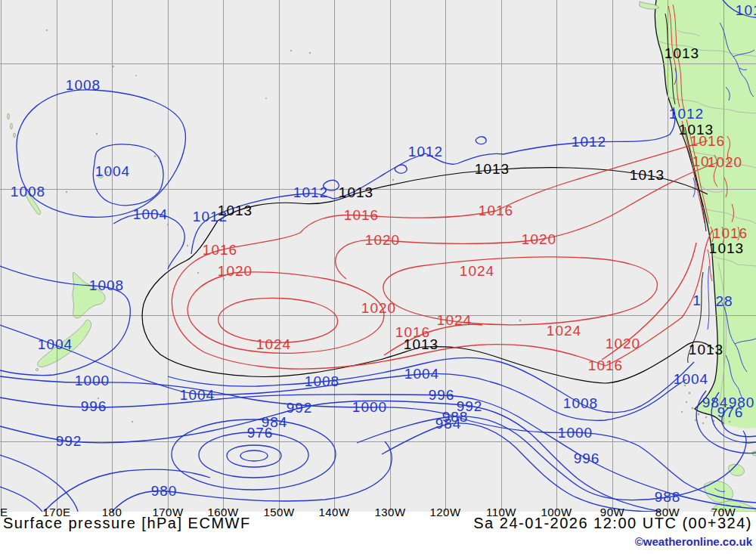 The height and width of the screenshot is (554, 756). Describe the element at coordinates (127, 523) in the screenshot. I see `product-title: Surface pressure [hPa] ECMWF` at that location.